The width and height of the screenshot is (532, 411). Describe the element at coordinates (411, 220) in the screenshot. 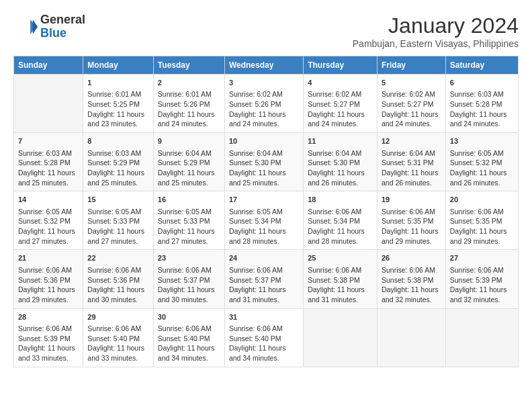

I see `calendar-cell: 19Sunrise: 6:06 AMSunset: 5:35 PMDayligh…` at that location.